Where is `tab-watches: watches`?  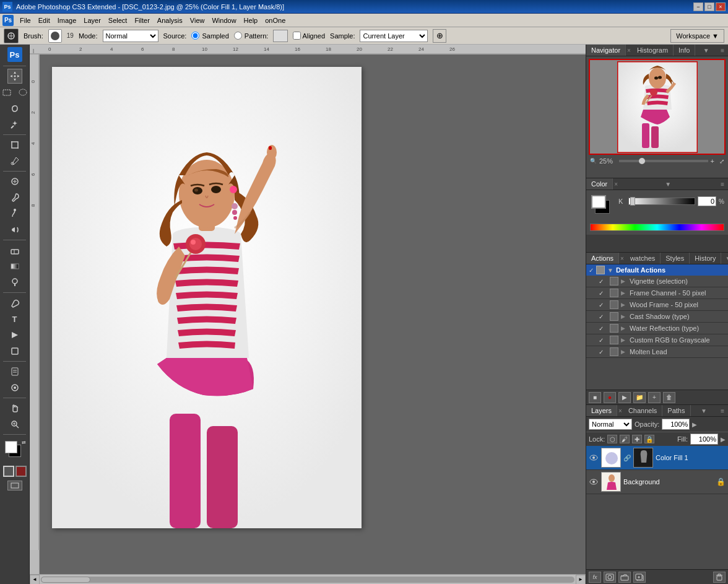
tab-watches: watches is located at coordinates (643, 258).